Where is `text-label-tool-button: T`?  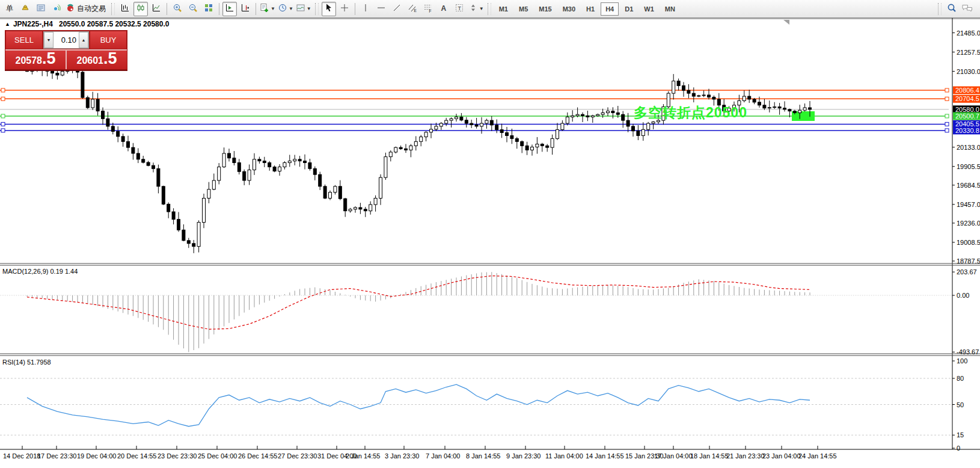 text-label-tool-button: T is located at coordinates (459, 9).